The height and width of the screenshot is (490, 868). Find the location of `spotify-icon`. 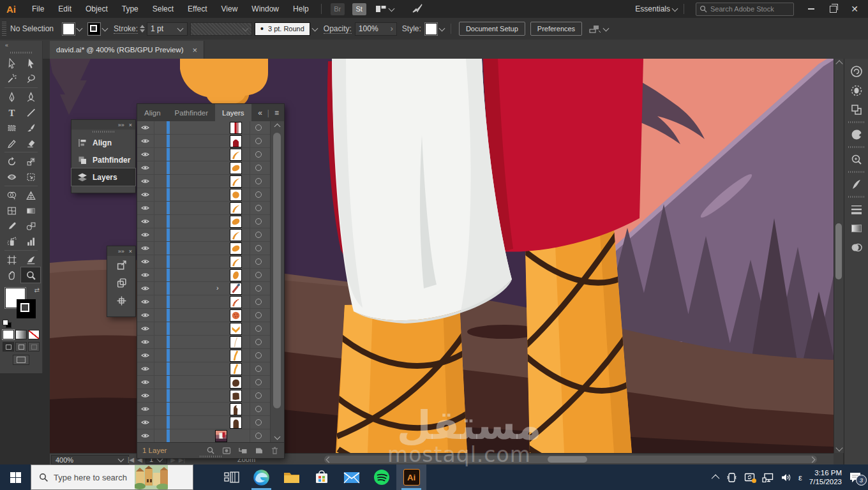

spotify-icon is located at coordinates (382, 477).